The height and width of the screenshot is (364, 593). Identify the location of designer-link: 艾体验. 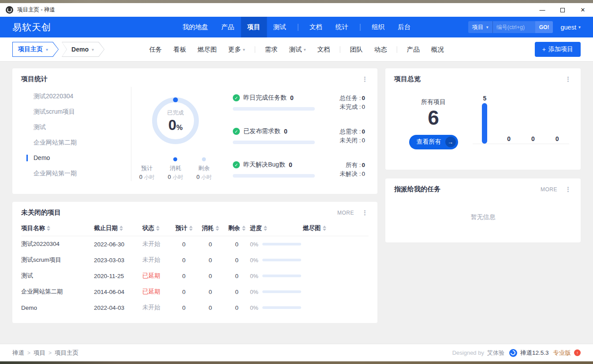
(496, 353).